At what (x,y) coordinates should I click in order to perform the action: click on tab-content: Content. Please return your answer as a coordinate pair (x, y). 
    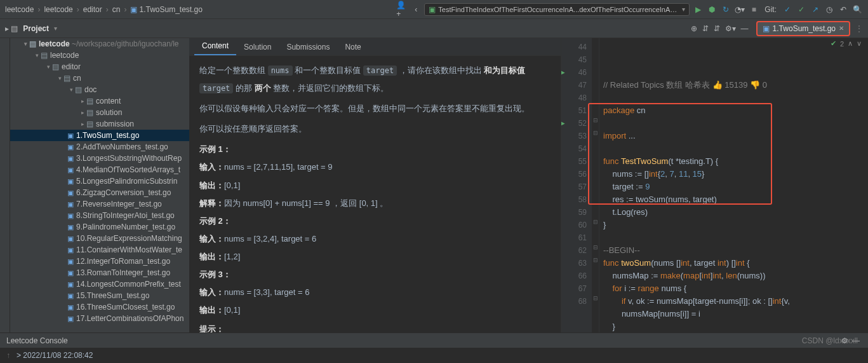
    Looking at the image, I should click on (215, 46).